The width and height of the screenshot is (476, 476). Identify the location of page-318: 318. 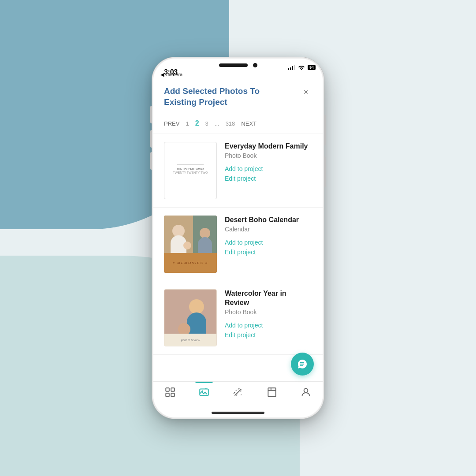
(231, 123).